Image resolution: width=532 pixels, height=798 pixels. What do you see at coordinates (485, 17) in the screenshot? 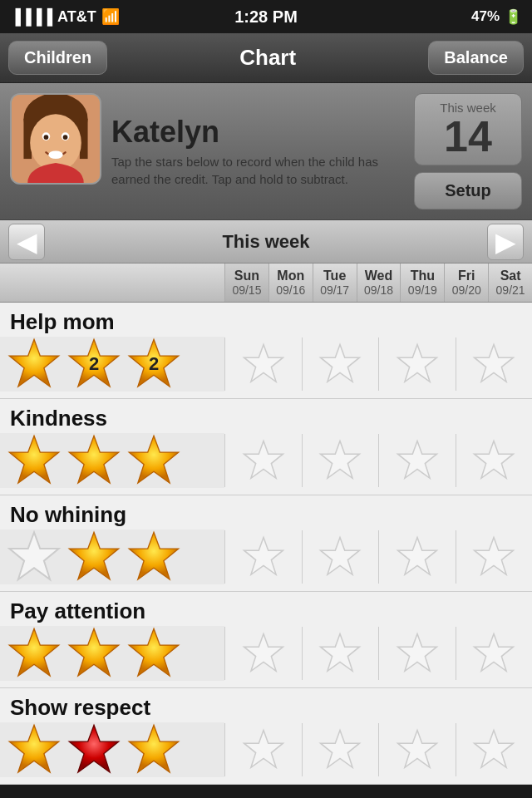
I see `battery-label: 47%` at bounding box center [485, 17].